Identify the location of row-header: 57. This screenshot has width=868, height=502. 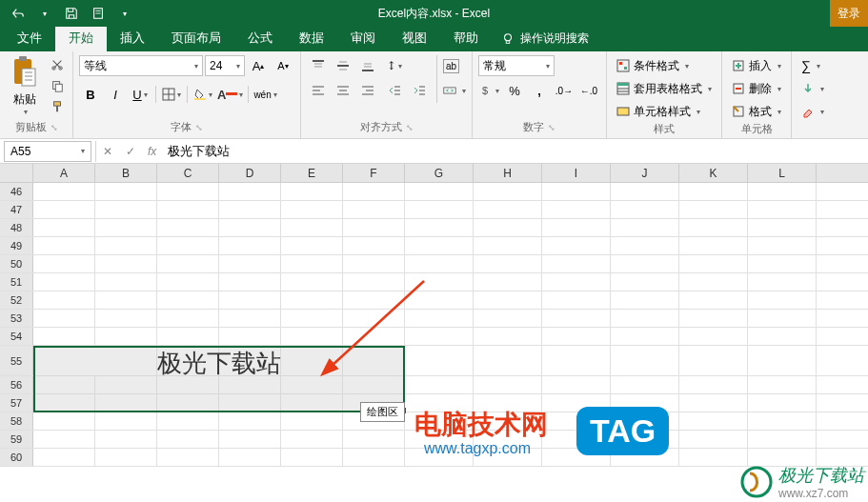
(17, 403).